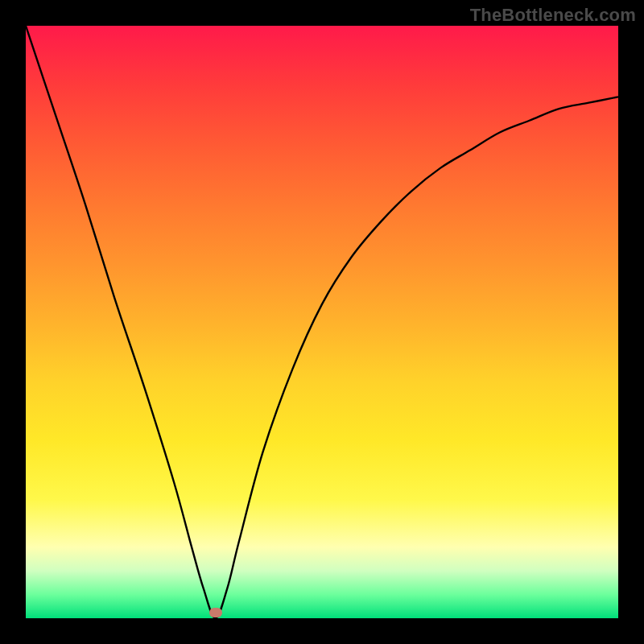  I want to click on watermark-text: TheBottleneck.com, so click(553, 15).